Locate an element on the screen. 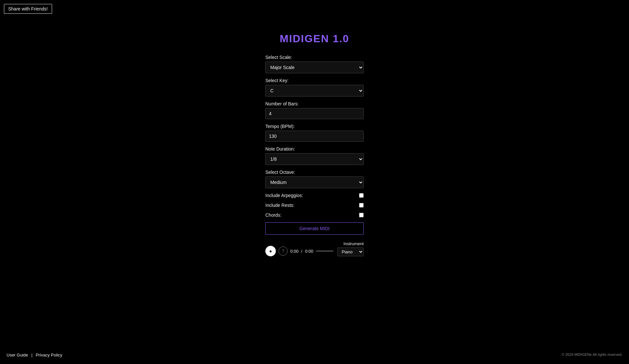 The image size is (629, 364). progress-bar is located at coordinates (325, 251).